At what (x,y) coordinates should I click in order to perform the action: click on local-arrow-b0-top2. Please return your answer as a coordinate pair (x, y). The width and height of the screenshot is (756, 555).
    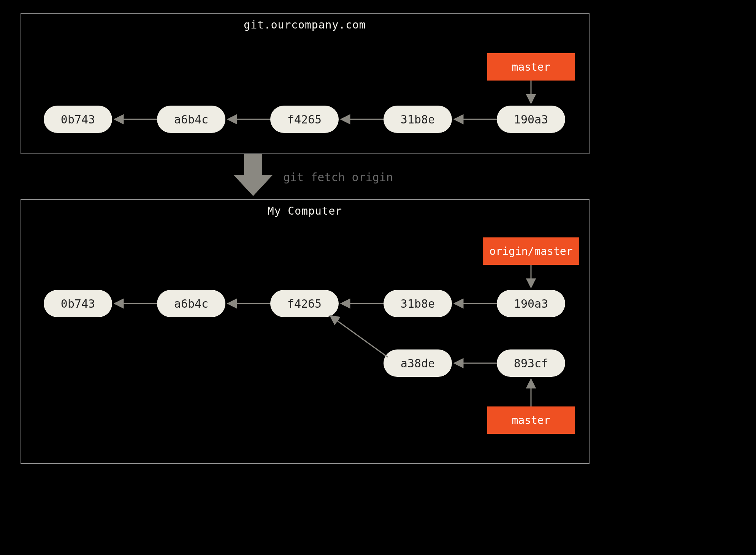
    Looking at the image, I should click on (359, 337).